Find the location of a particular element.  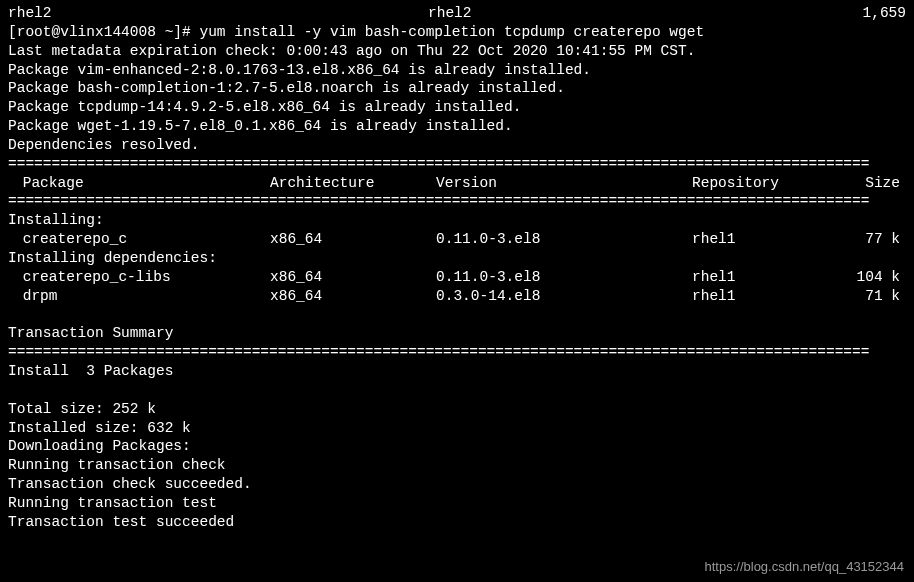

downloading-line: Downloading Packages: is located at coordinates (457, 446).